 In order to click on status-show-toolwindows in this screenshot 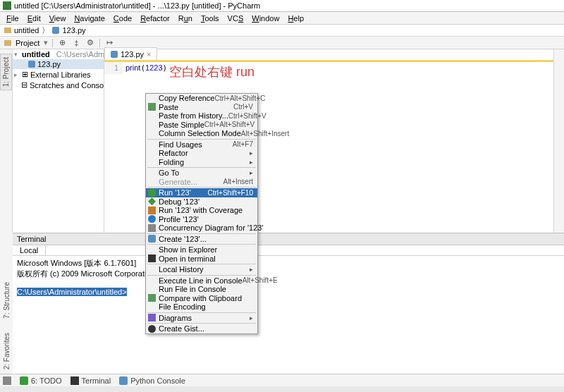, I will do `click(7, 381)`.